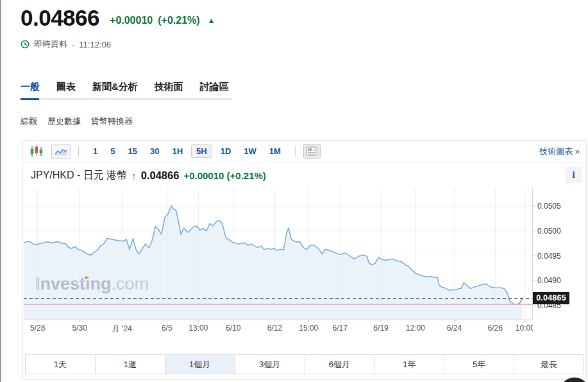  Describe the element at coordinates (60, 365) in the screenshot. I see `range-1d: 1天` at that location.